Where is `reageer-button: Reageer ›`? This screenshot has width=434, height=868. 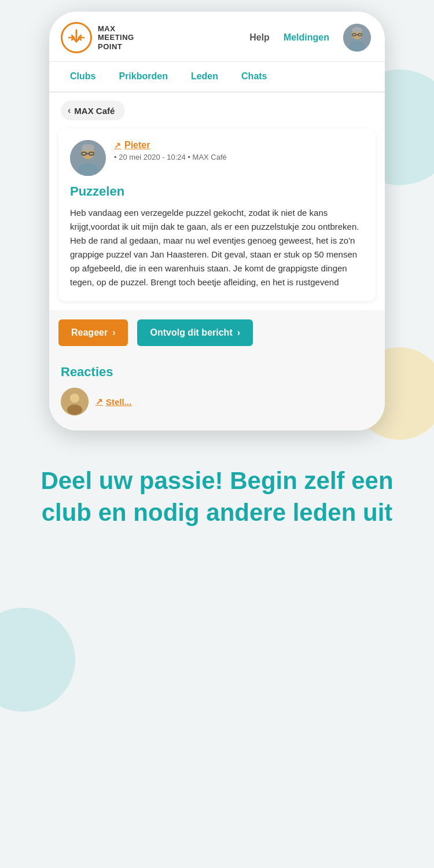 reageer-button: Reageer › is located at coordinates (93, 333).